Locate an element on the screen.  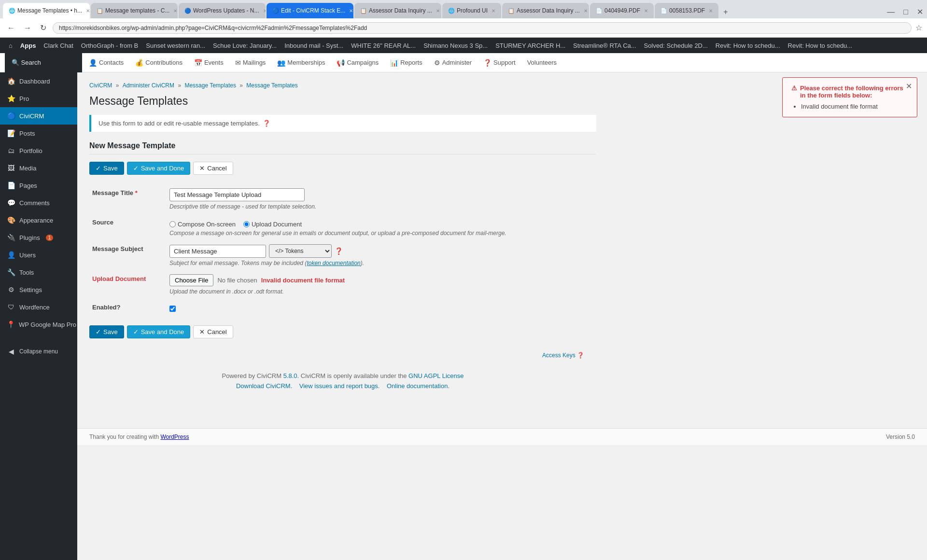
sidebar-item-appearance: 🎨 Appearance is located at coordinates (39, 220).